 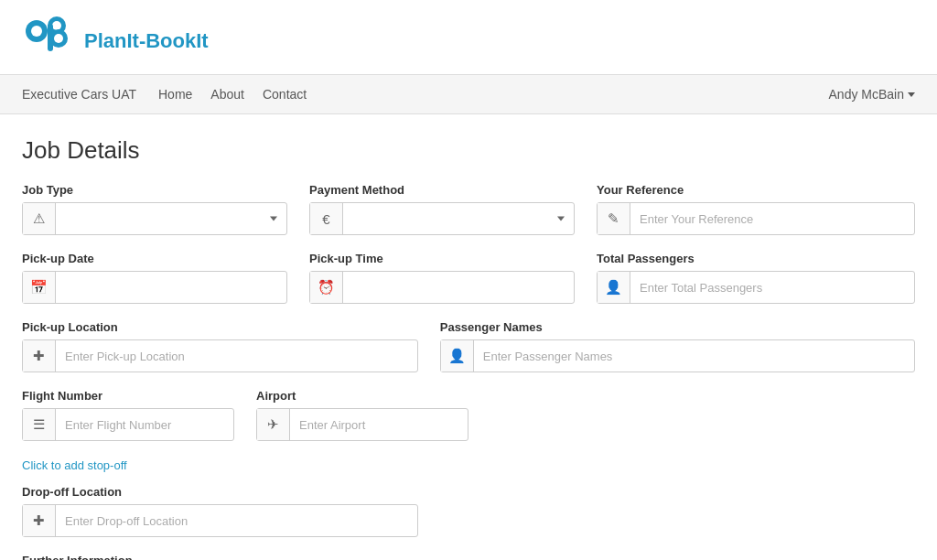 I want to click on pickup-location-input, so click(x=236, y=356).